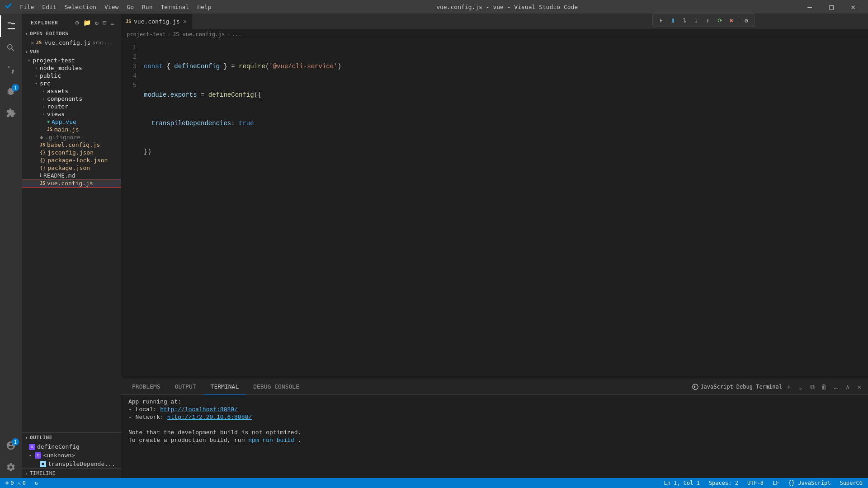 Image resolution: width=868 pixels, height=488 pixels. What do you see at coordinates (723, 483) in the screenshot?
I see `status-spaces: Spaces: 2` at bounding box center [723, 483].